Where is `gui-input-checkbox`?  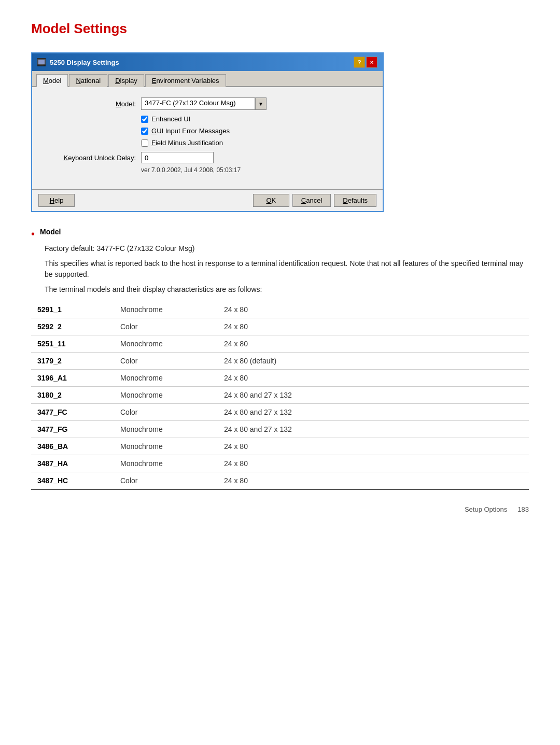
gui-input-checkbox is located at coordinates (145, 131).